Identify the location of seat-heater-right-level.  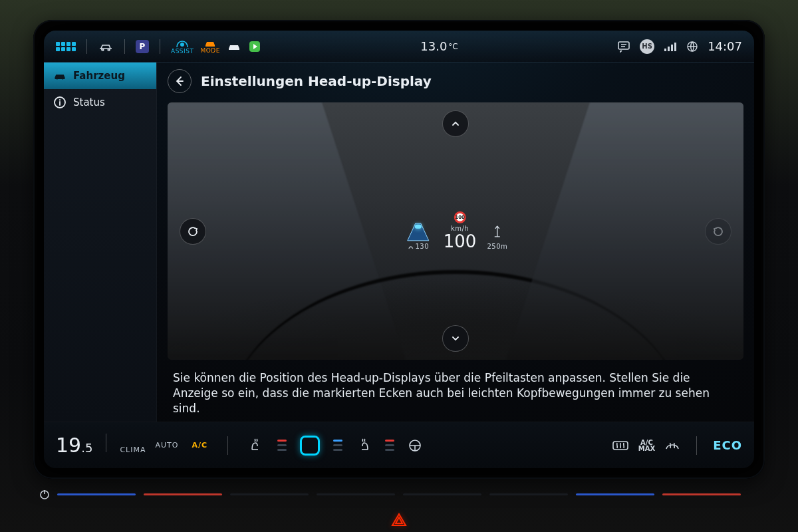
(338, 446).